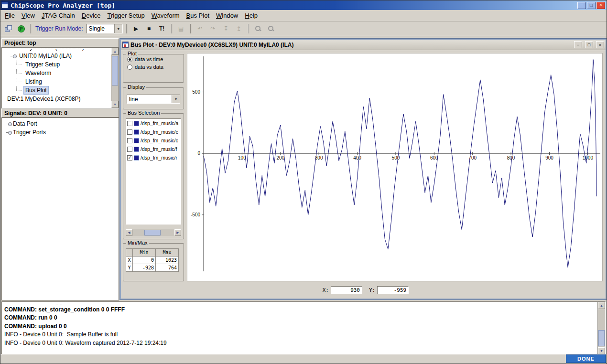 This screenshot has width=607, height=364. I want to click on bus-list-hscrollbar: ◀ ▶, so click(153, 233).